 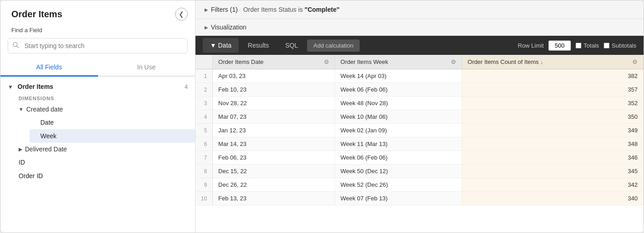 What do you see at coordinates (49, 68) in the screenshot?
I see `tab-all-fields: All Fields` at bounding box center [49, 68].